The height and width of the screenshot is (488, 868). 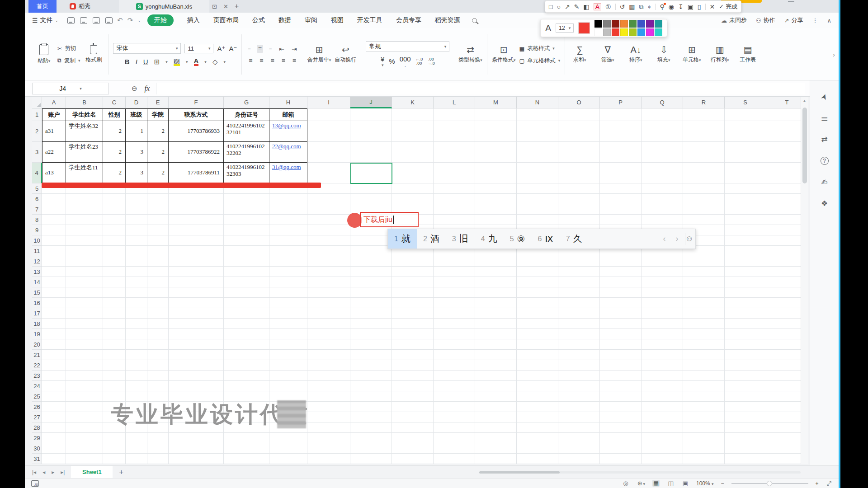 I want to click on cell-O29, so click(x=579, y=438).